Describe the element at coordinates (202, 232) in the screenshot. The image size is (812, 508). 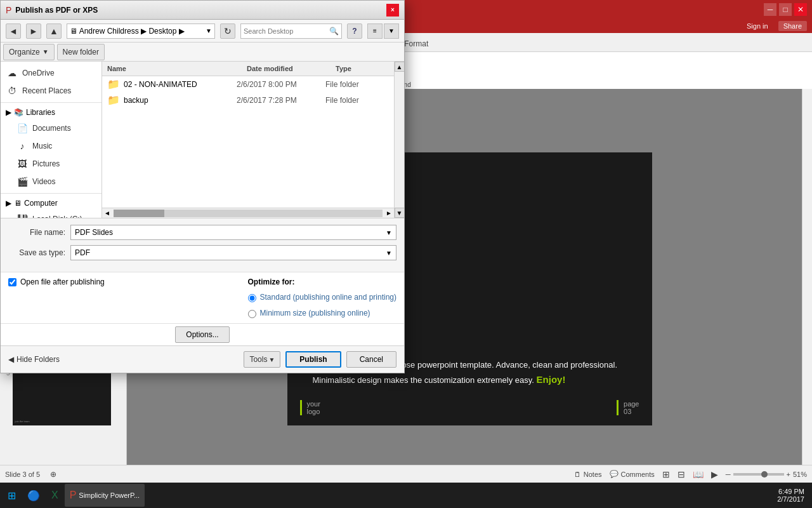
I see `filename-row: File name: PDF Slides ▼` at that location.